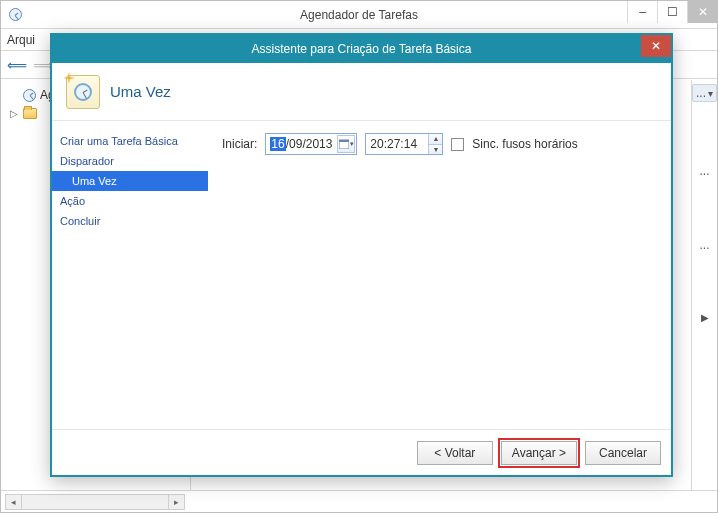 The width and height of the screenshot is (718, 513). What do you see at coordinates (140, 92) in the screenshot?
I see `wizard-page-heading: Uma Vez` at bounding box center [140, 92].